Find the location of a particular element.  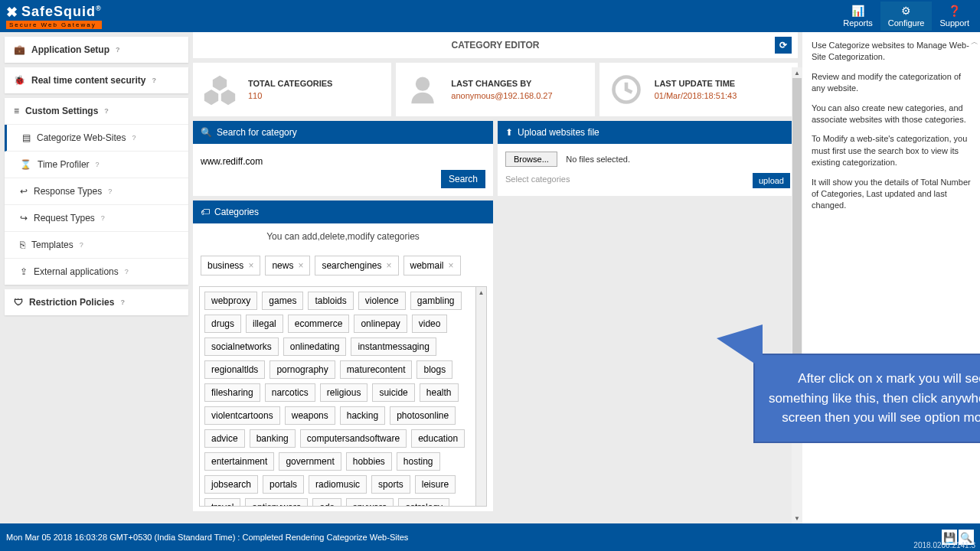

category-item: violentcartoons is located at coordinates (242, 416).